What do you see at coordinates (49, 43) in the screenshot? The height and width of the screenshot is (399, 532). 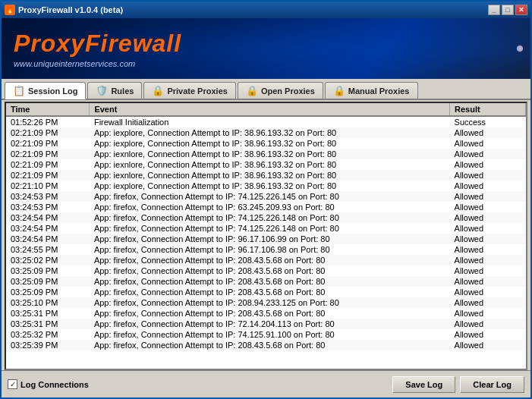 I see `banner-title-plain: Proxy` at bounding box center [49, 43].